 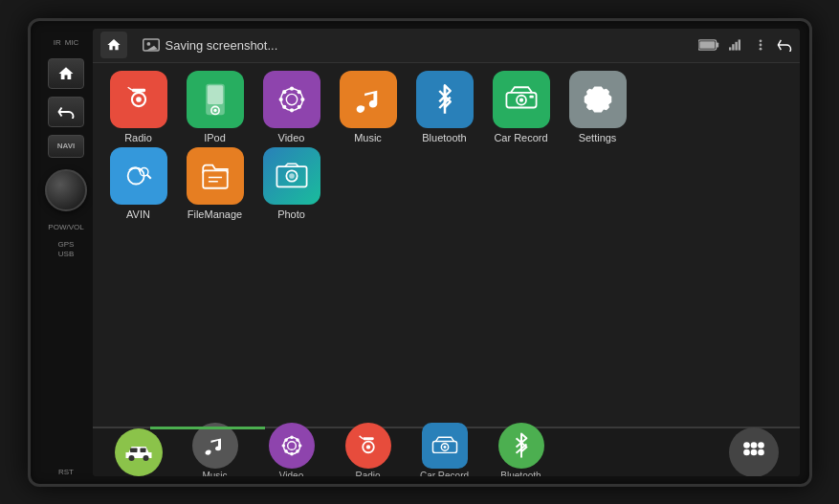 I want to click on gps-usb-label: GPS USB, so click(x=67, y=251).